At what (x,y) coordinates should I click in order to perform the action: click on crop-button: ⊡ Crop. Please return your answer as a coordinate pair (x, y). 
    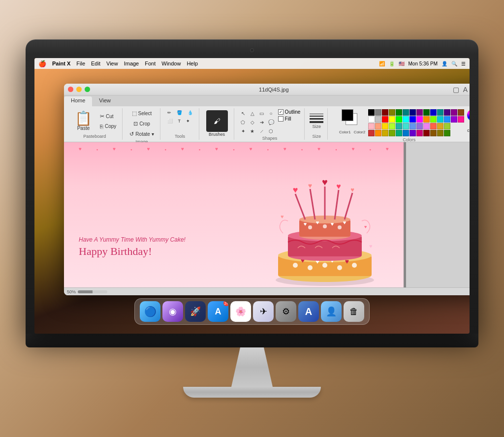
    Looking at the image, I should click on (142, 124).